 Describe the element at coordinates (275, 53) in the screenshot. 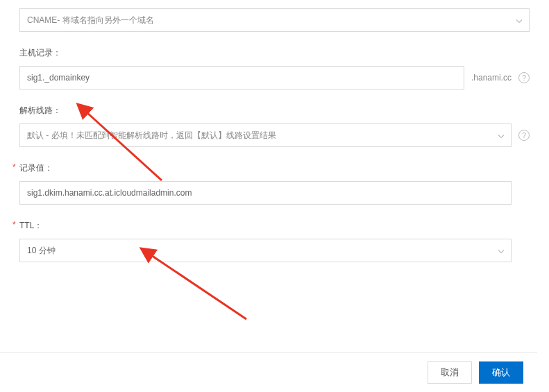

I see `host-label: 主机记录：` at that location.